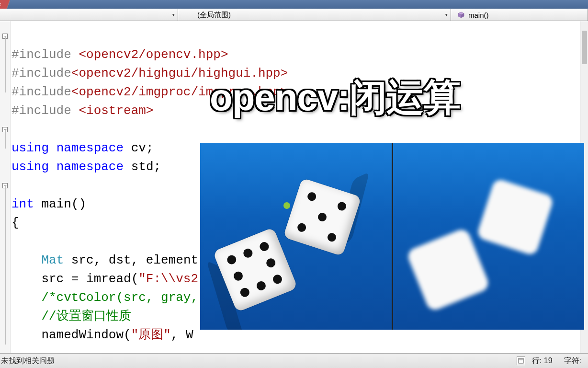  Describe the element at coordinates (5, 187) in the screenshot. I see `fold-gutter: − − −` at that location.